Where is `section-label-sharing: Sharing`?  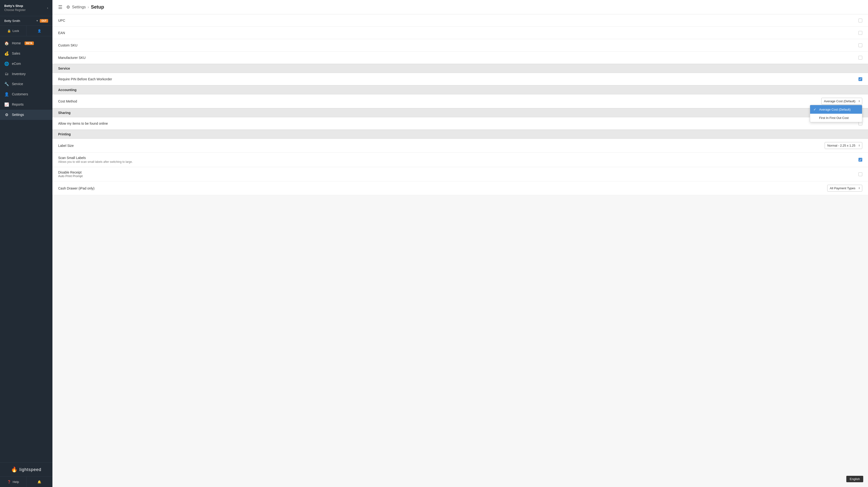 section-label-sharing: Sharing is located at coordinates (64, 113).